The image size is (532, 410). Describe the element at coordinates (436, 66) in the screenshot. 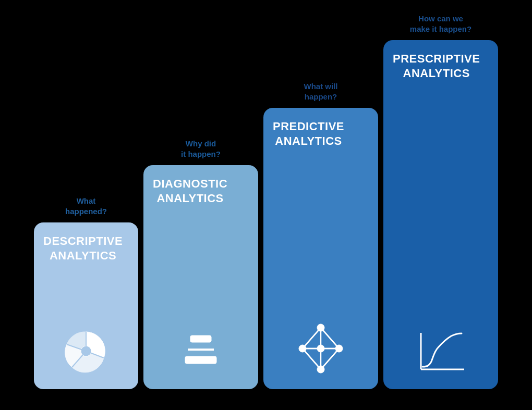

I see `prescriptive-title: PRESCRIPTIVEANALYTICS` at that location.